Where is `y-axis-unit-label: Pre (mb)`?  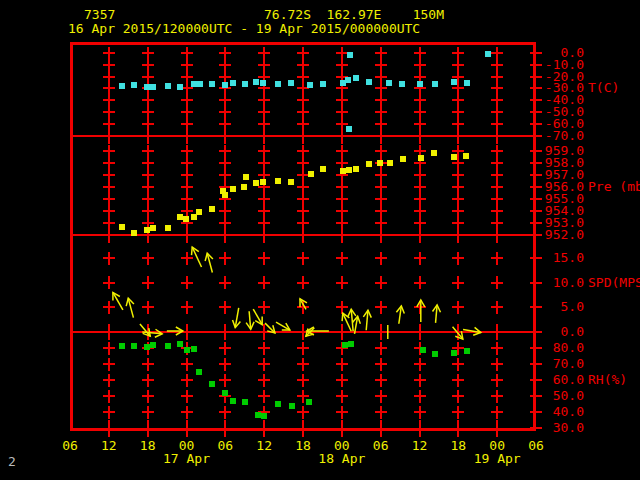 y-axis-unit-label: Pre (mb) is located at coordinates (614, 187).